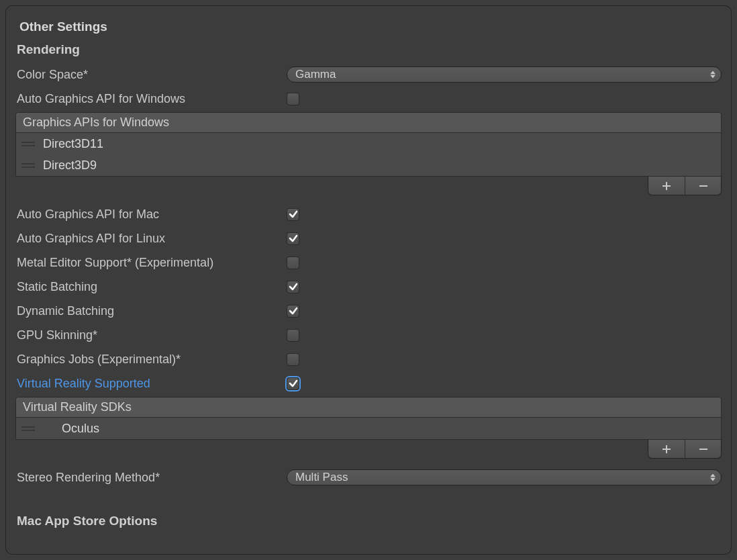  Describe the element at coordinates (293, 312) in the screenshot. I see `checkbox-dynamic-batching` at that location.